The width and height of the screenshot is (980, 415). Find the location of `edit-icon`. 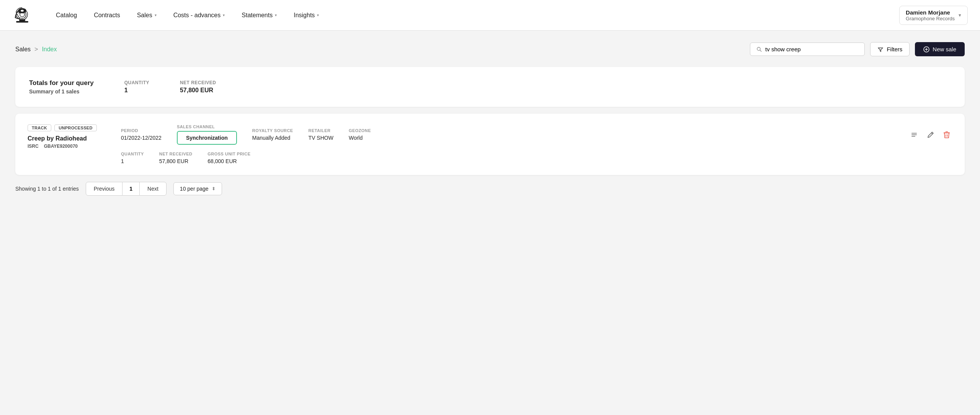

edit-icon is located at coordinates (931, 135).